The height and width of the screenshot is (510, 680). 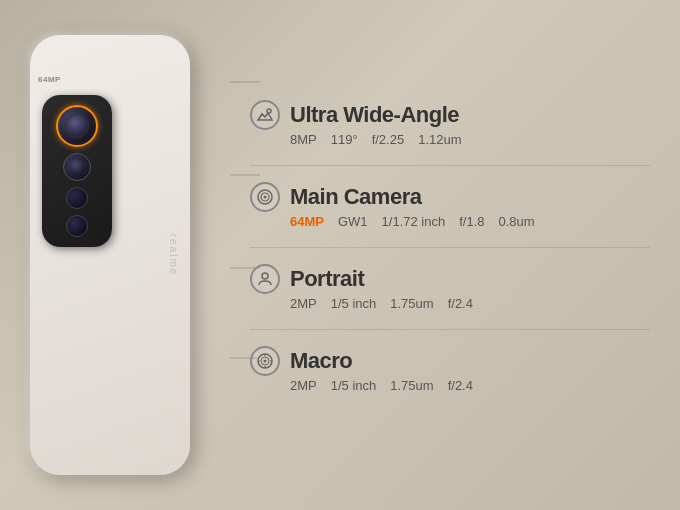 What do you see at coordinates (50, 80) in the screenshot?
I see `mp-label: 64MP` at bounding box center [50, 80].